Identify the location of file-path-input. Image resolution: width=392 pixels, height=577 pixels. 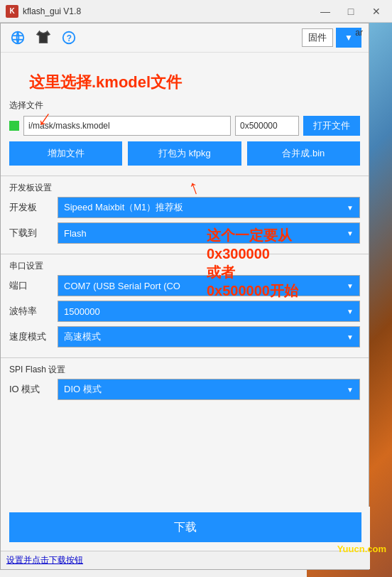
(127, 126).